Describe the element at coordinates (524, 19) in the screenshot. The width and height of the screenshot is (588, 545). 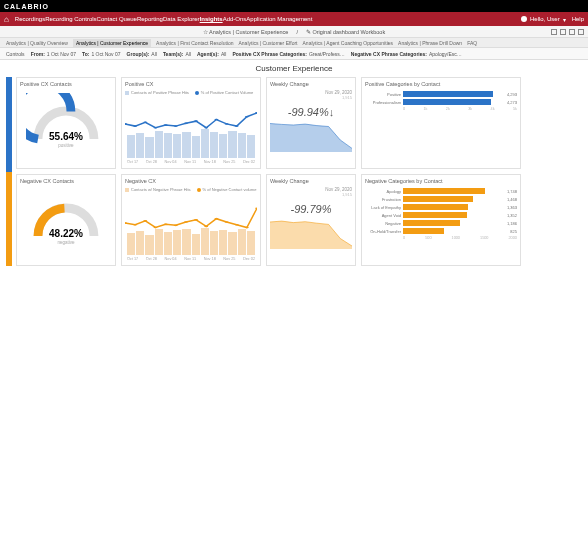
I see `user-icon` at that location.